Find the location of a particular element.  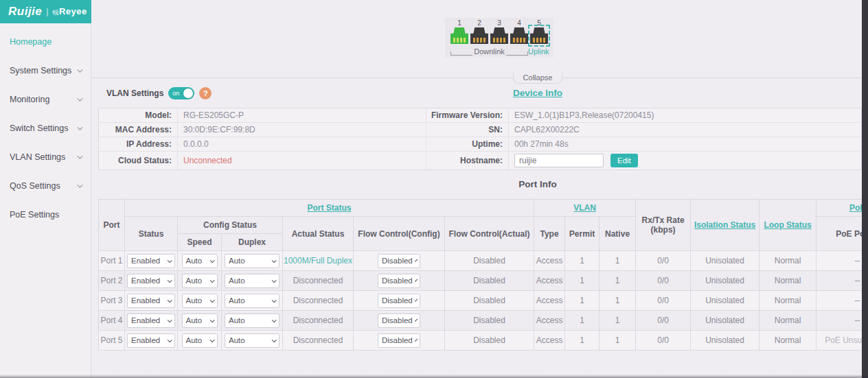

port-1-jack-icon is located at coordinates (459, 36).